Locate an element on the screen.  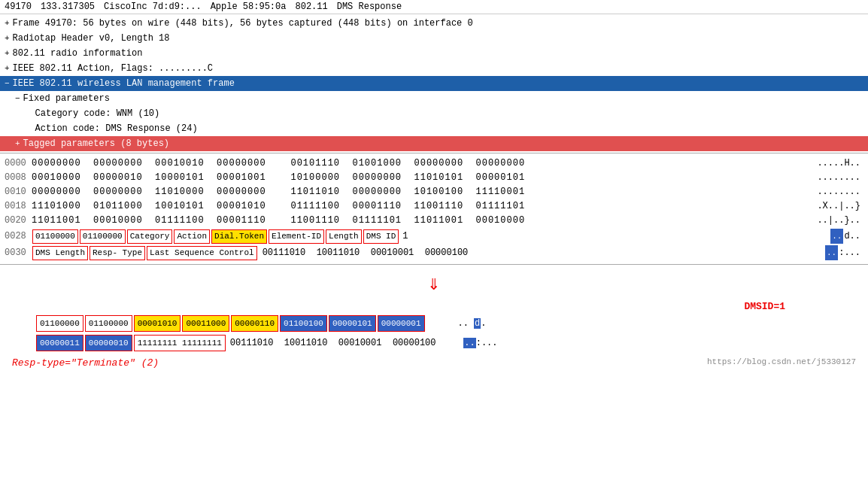
hex-row-0010: 0010 00000000 00000000 11010000 00000000… is located at coordinates (434, 193).